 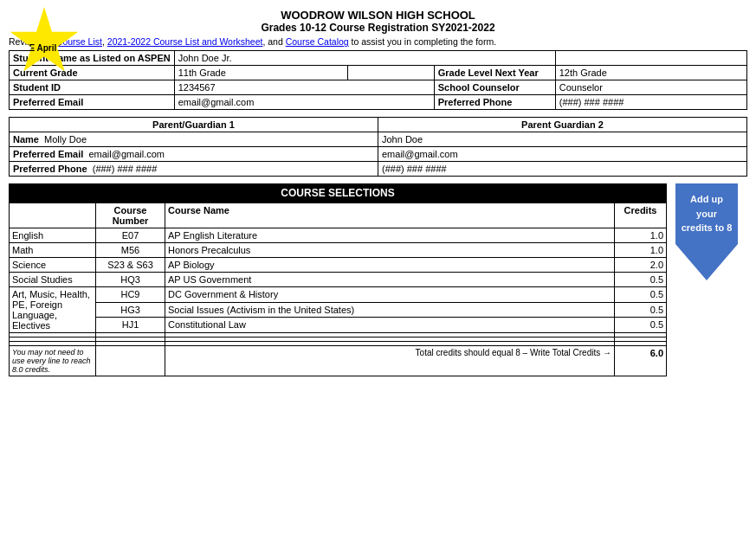 What do you see at coordinates (378, 170) in the screenshot?
I see `parent-phone-row: Preferred Phone (###) ### #### (###) ###…` at bounding box center [378, 170].